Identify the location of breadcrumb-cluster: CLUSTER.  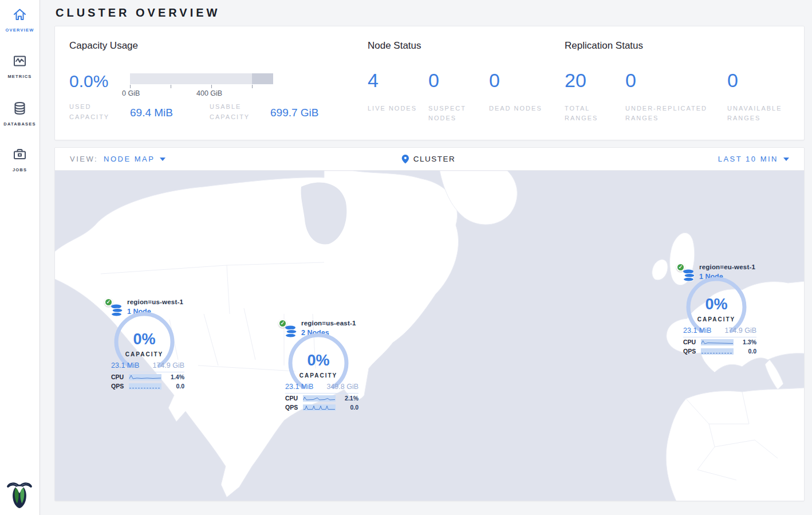
(435, 159).